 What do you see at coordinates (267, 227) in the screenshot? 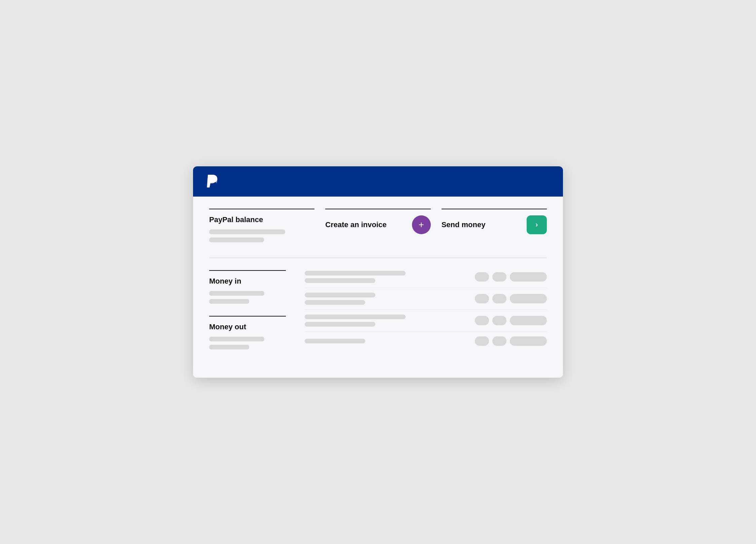
I see `paypal-balance-panel: PayPal balance` at bounding box center [267, 227].